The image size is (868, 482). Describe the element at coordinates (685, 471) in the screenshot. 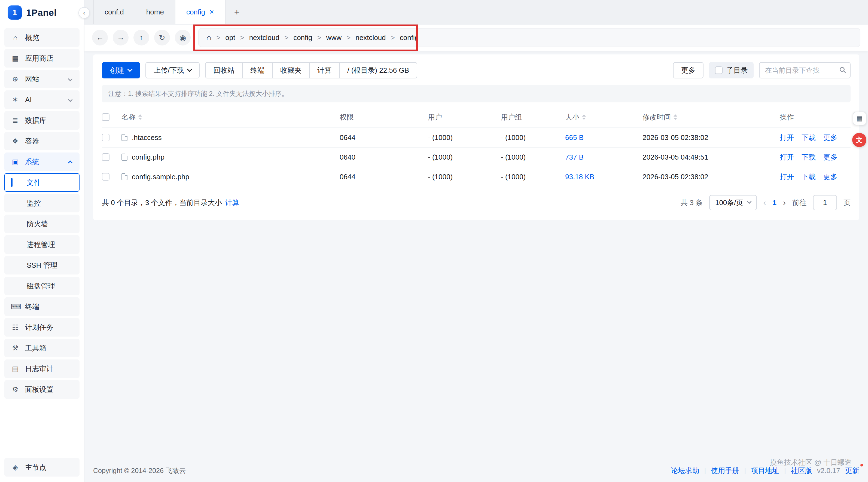

I see `forum-help-link: 论坛求助` at that location.